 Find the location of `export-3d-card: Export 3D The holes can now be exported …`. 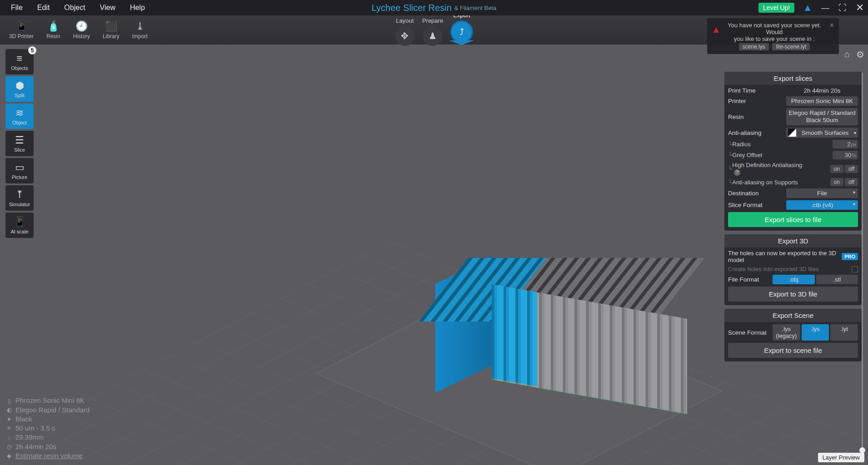

export-3d-card: Export 3D The holes can now be exported … is located at coordinates (793, 270).